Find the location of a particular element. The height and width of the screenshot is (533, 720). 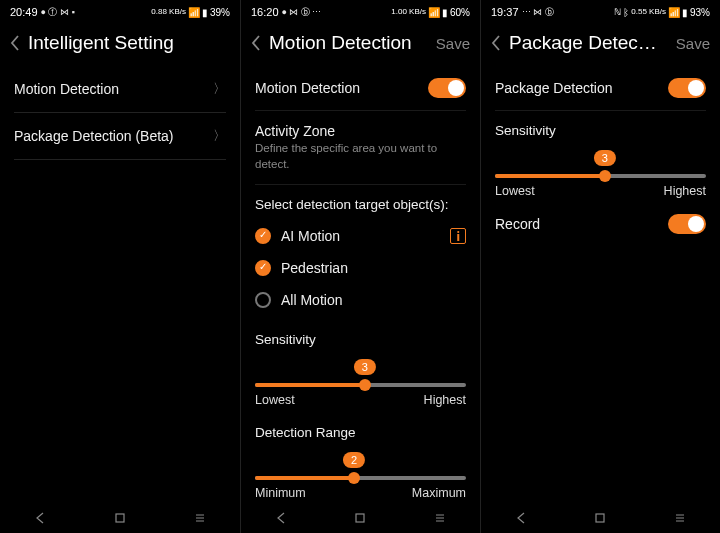

toggle-label: Record is located at coordinates (518, 224).